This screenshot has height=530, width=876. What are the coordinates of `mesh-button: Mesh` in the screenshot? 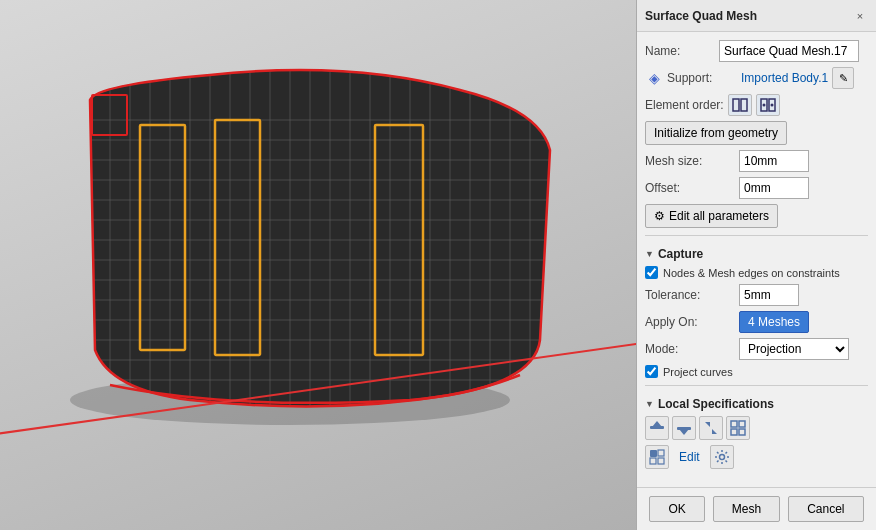 It's located at (746, 509).